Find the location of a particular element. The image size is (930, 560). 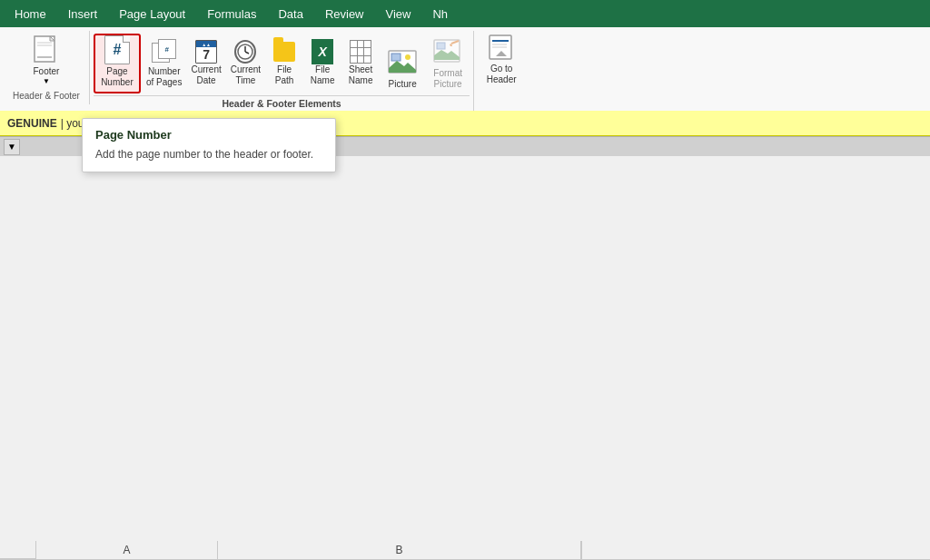

current-time-label: CurrentTime is located at coordinates (245, 75).